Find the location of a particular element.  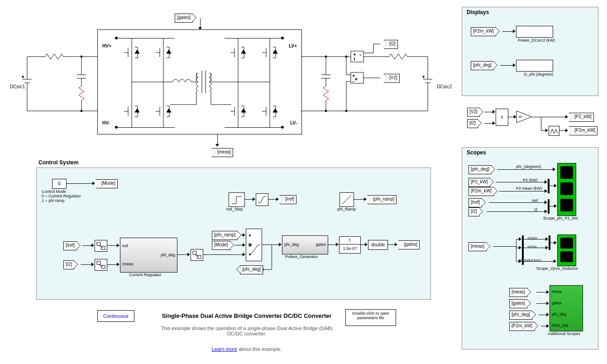

switch-block is located at coordinates (254, 245).